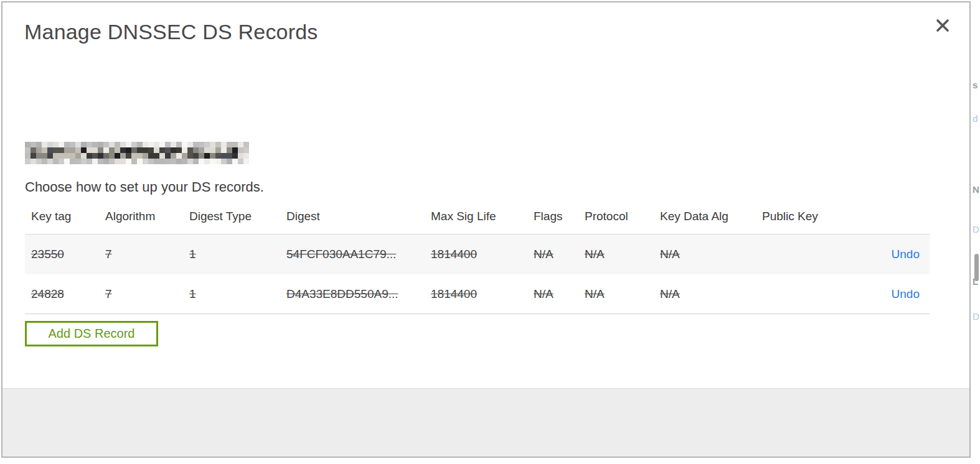 The image size is (980, 464). What do you see at coordinates (137, 153) in the screenshot?
I see `redacted-domain-name` at bounding box center [137, 153].